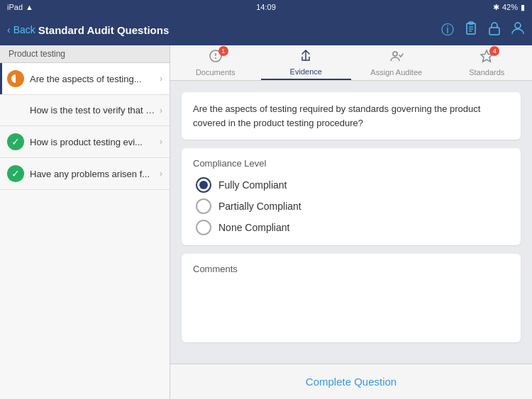 The image size is (532, 399). I want to click on nav-bar: ‹ Back Standard Audit Questions ⓘ, so click(266, 30).